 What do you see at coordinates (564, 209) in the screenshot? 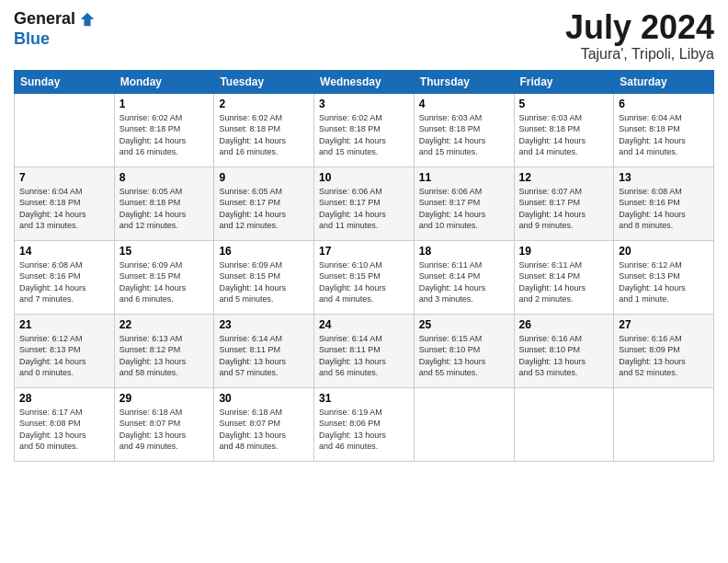
I see `day-info: Sunrise: 6:07 AMSunset: 8:17 PMDaylight:…` at bounding box center [564, 209].